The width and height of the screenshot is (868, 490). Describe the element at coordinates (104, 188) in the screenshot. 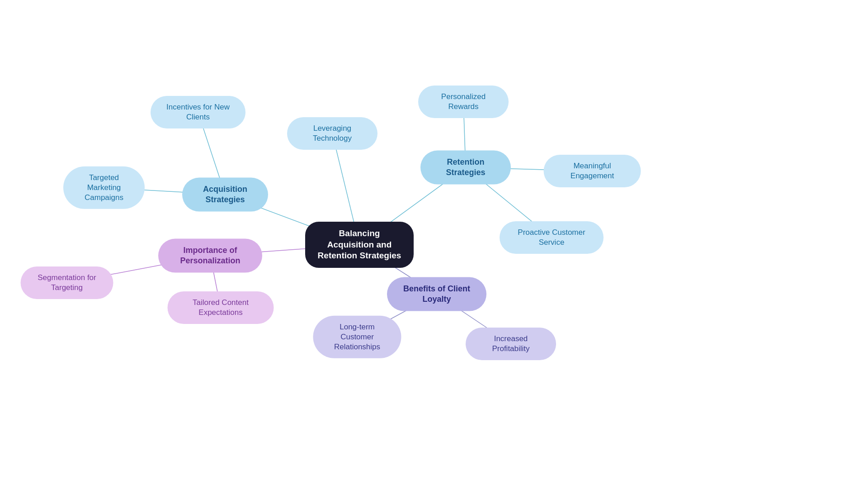

I see `targeted-node: Targeted Marketing Campaigns` at that location.